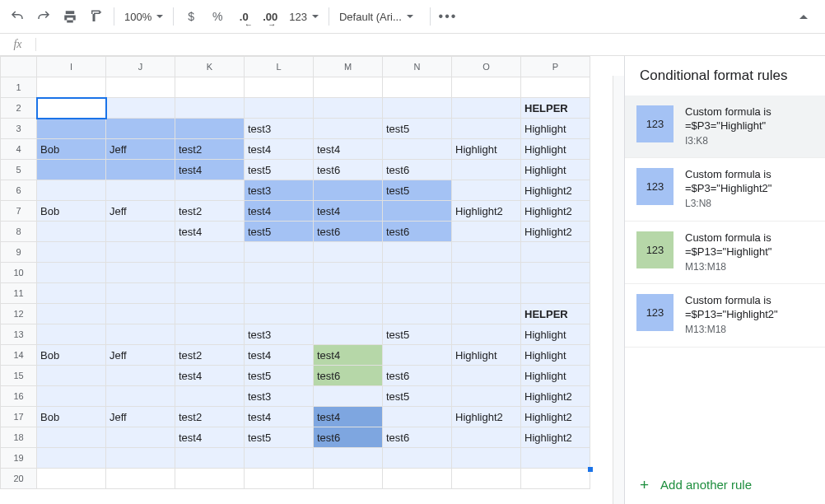  Describe the element at coordinates (17, 16) in the screenshot. I see `undo-button` at that location.